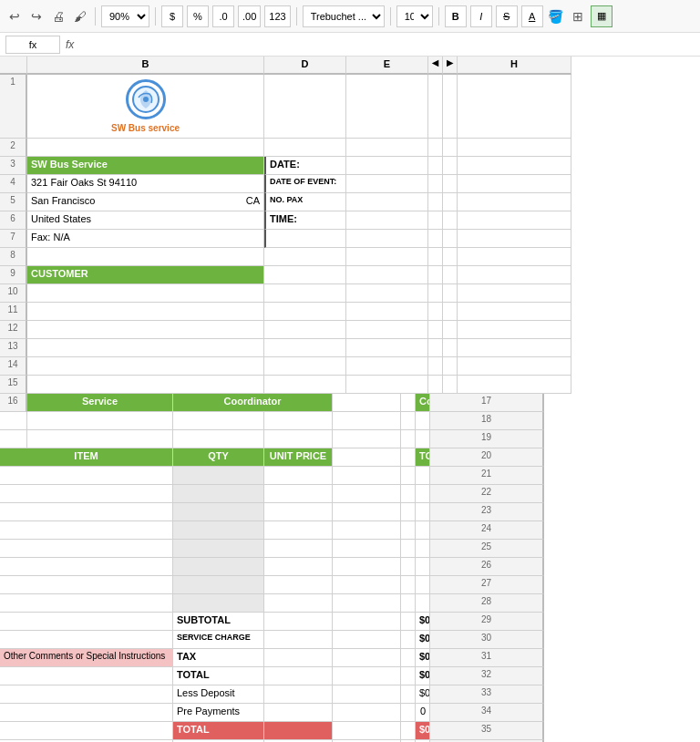 The image size is (700, 742). What do you see at coordinates (514, 221) in the screenshot?
I see `r6-h` at bounding box center [514, 221].